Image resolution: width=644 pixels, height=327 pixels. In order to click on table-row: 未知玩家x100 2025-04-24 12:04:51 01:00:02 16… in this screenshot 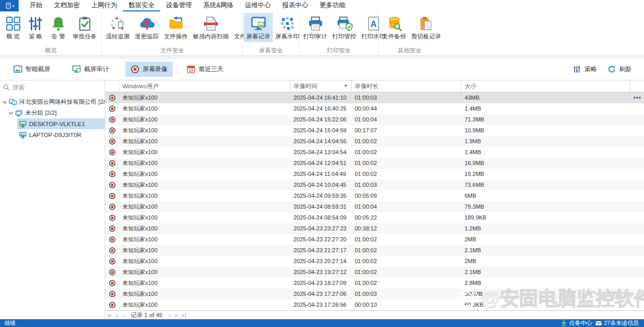, I will do `click(374, 163)`.